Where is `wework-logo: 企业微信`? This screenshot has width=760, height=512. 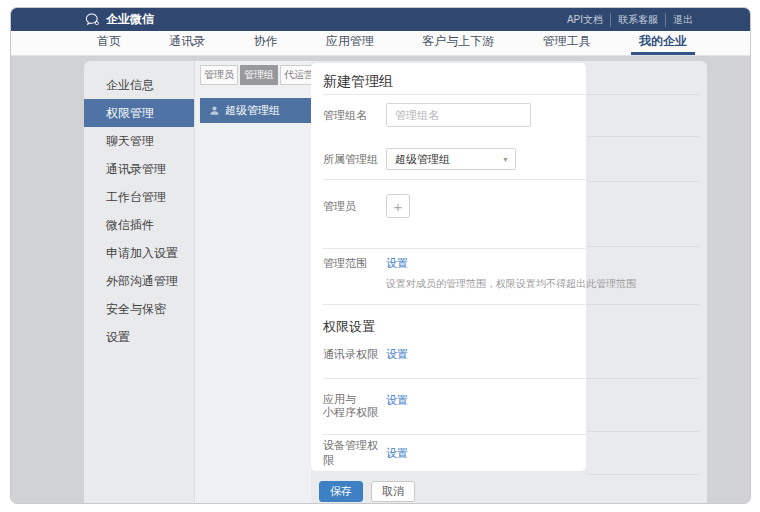
wework-logo: 企业微信 is located at coordinates (120, 20).